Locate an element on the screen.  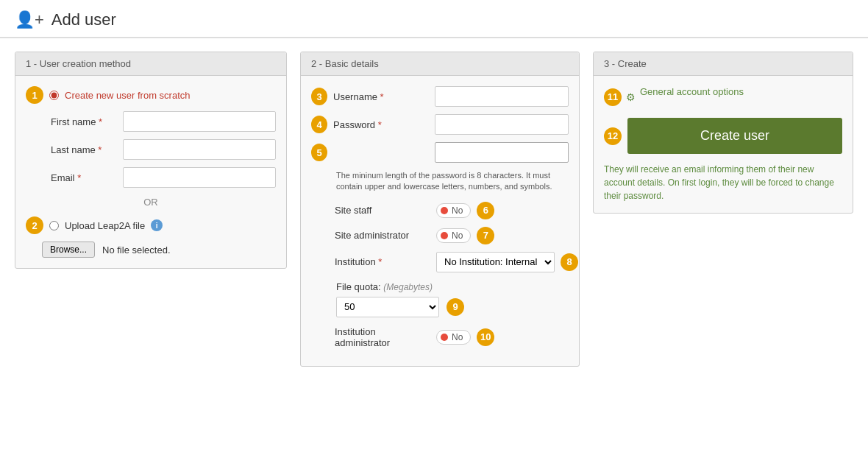
upload-leap2a-row: 2 Upload Leap2A file i is located at coordinates (151, 225).